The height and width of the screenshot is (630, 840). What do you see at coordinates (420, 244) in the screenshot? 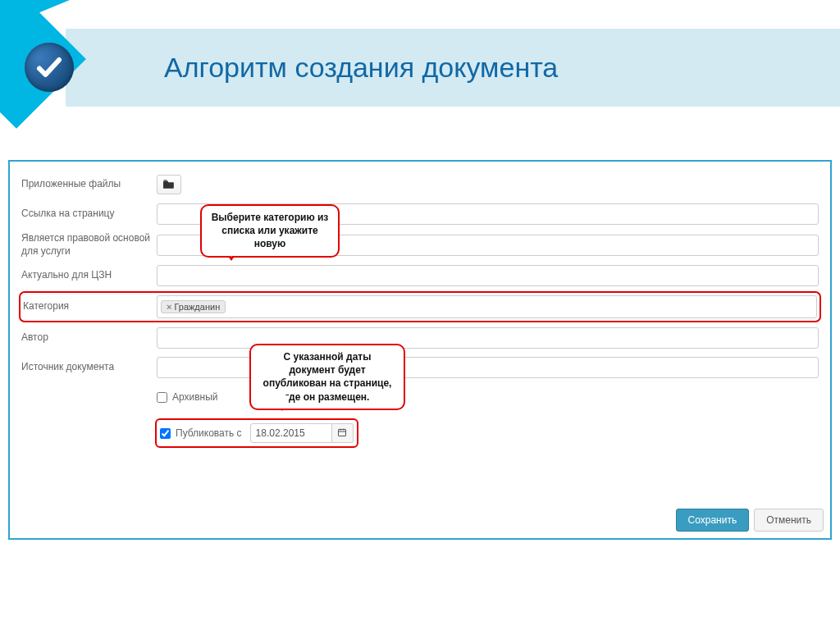
I see `row-legal-basis: Является правовой основой для услуги` at bounding box center [420, 244].